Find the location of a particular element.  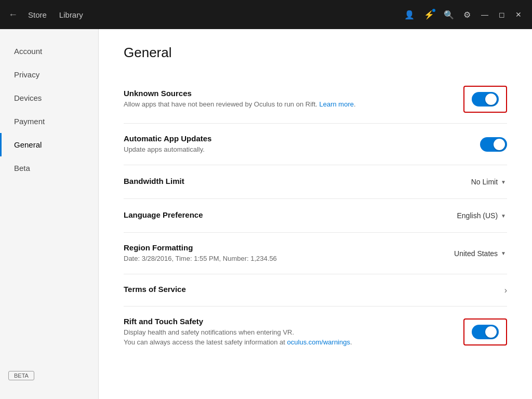

setting-control-language: English (US) ▼ is located at coordinates (482, 216).